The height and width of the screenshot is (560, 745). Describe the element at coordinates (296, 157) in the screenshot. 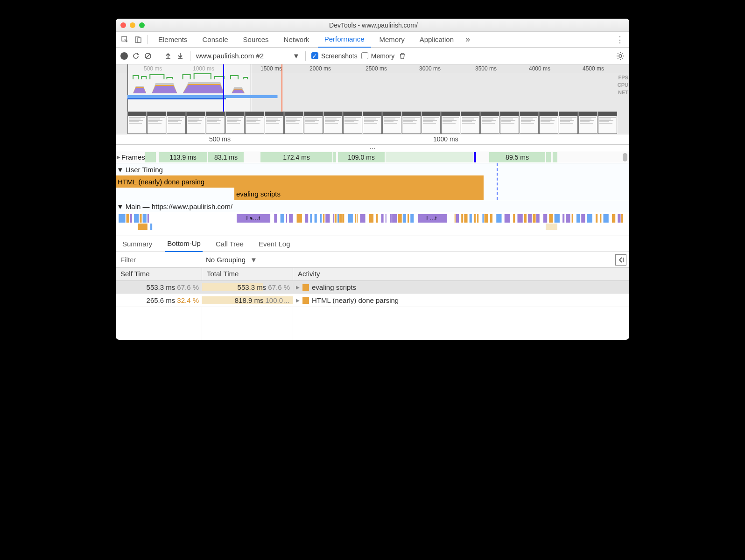

I see `frame-bar: 172.4 ms` at that location.